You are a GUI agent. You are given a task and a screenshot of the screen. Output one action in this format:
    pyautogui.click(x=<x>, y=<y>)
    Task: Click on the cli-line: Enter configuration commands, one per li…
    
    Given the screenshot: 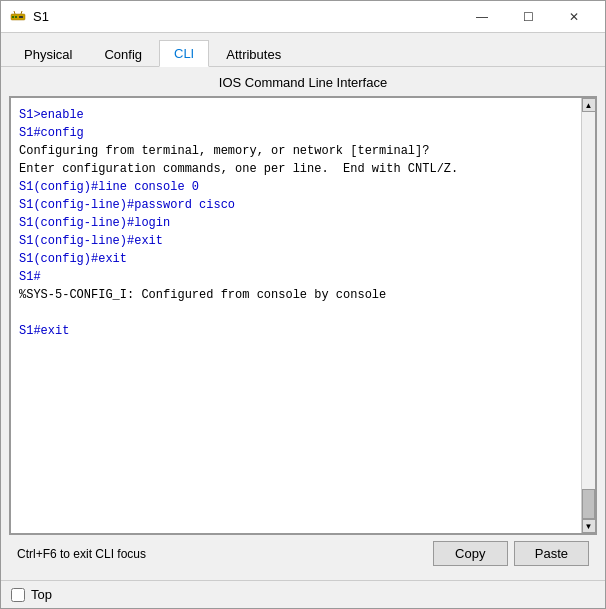 What is the action you would take?
    pyautogui.click(x=296, y=169)
    